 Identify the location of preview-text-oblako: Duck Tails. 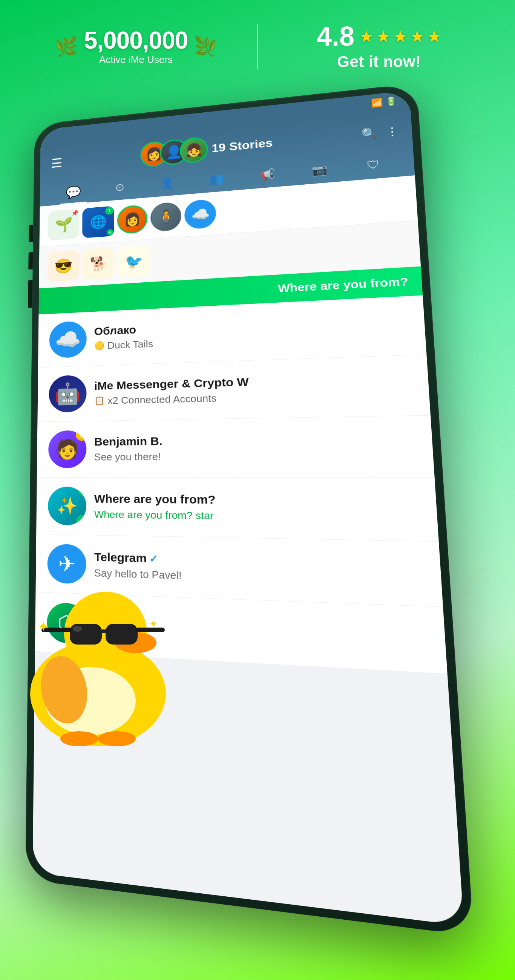
(130, 345).